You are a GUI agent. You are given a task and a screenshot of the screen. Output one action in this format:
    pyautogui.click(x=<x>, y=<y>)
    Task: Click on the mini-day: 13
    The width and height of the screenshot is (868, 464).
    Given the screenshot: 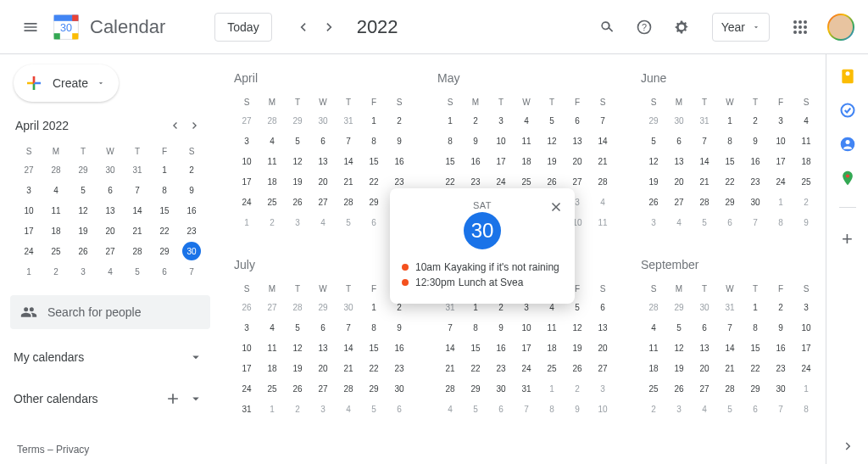 What is the action you would take?
    pyautogui.click(x=110, y=210)
    